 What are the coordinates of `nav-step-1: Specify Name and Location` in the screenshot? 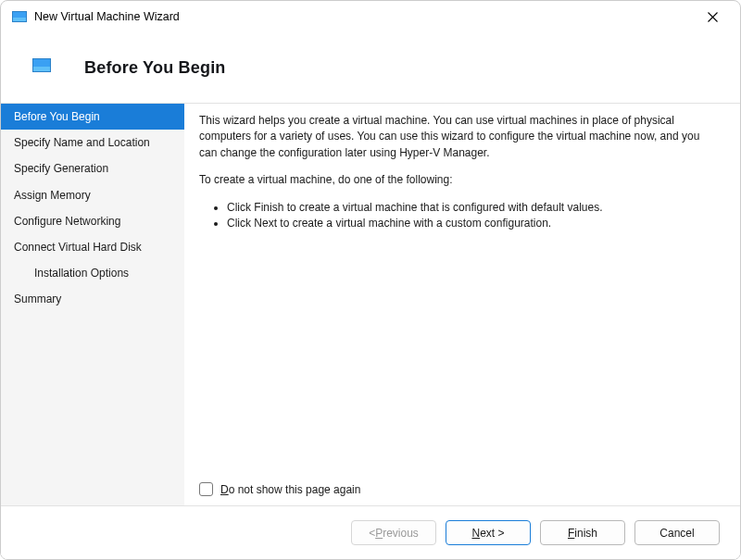 It's located at (93, 143).